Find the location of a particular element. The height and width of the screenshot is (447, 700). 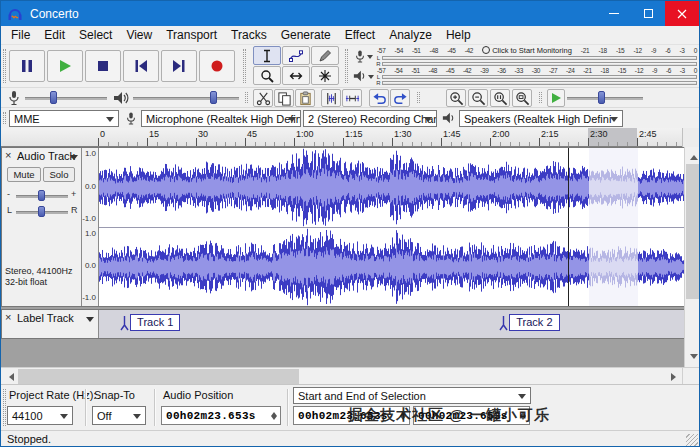

skip-to-end-button is located at coordinates (179, 66).